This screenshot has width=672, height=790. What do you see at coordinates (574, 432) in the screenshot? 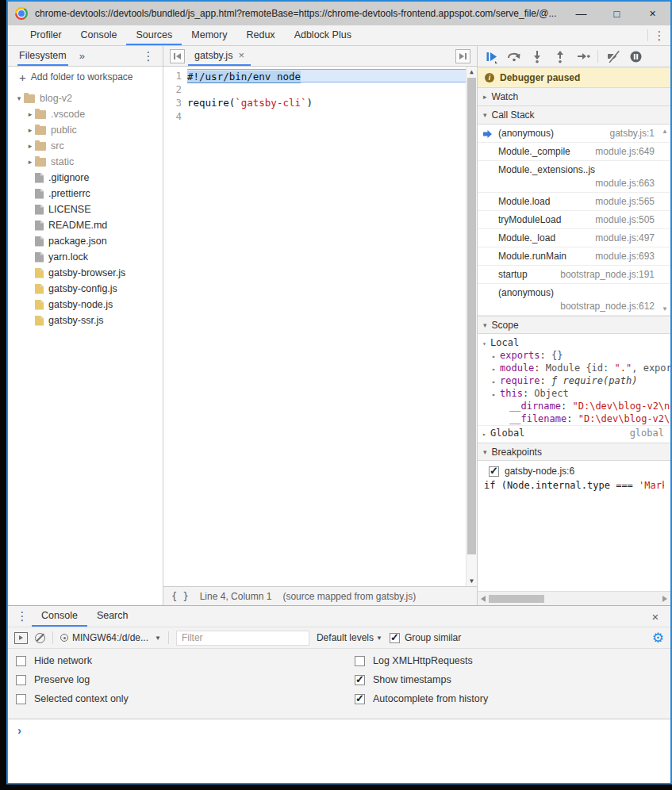
I see `scope-global: ▸Global global` at bounding box center [574, 432].